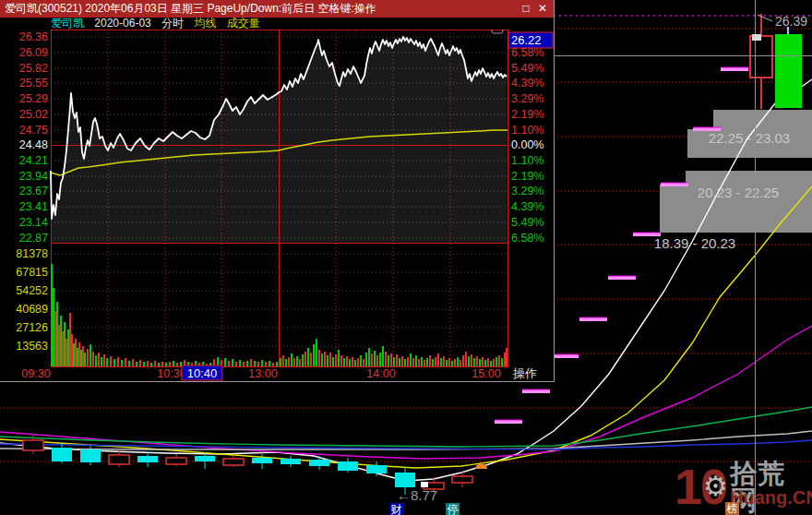 This screenshot has height=515, width=812. Describe the element at coordinates (528, 99) in the screenshot. I see `percent-label: 3.29%` at that location.